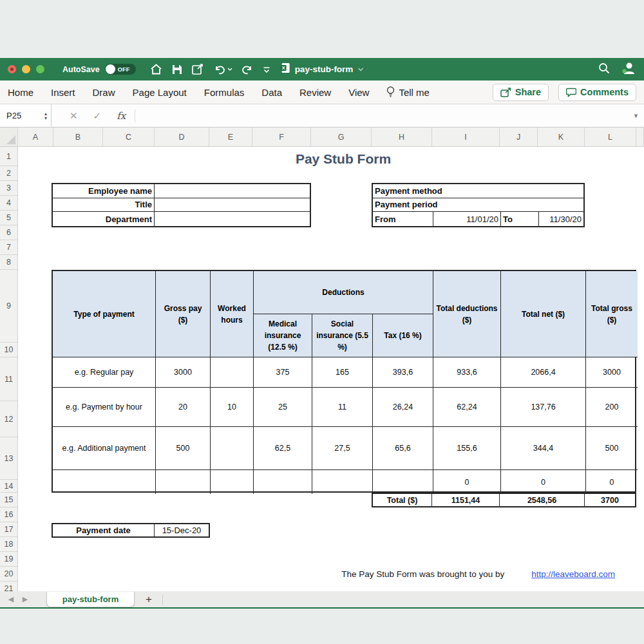 Image resolution: width=644 pixels, height=644 pixels. I want to click on cancel-icon: ✕, so click(73, 116).